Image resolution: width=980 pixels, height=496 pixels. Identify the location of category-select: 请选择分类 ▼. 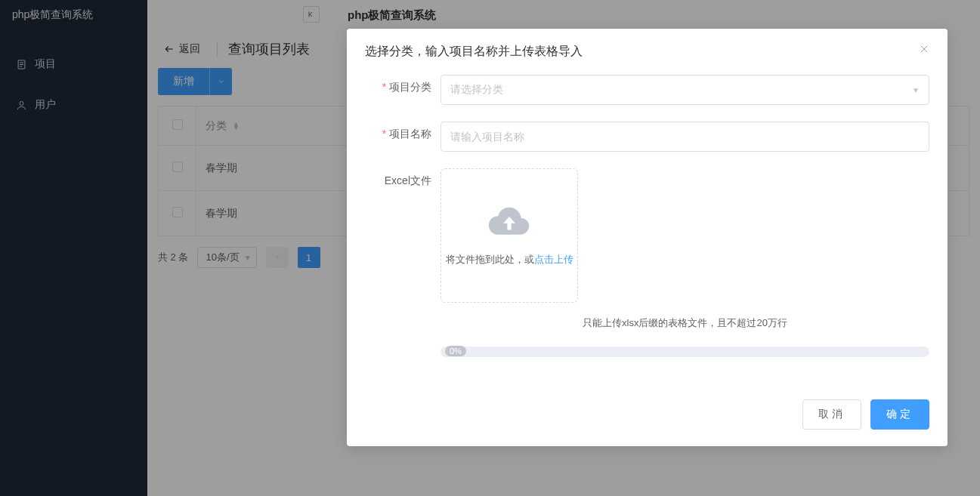
(685, 90).